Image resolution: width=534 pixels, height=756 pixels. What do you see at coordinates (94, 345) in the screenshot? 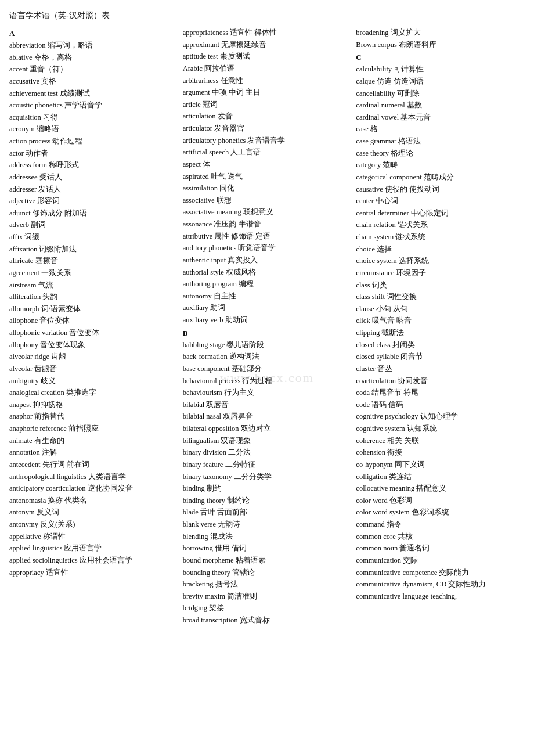
I see `list-item: allophony 音位变体现象` at bounding box center [94, 345].